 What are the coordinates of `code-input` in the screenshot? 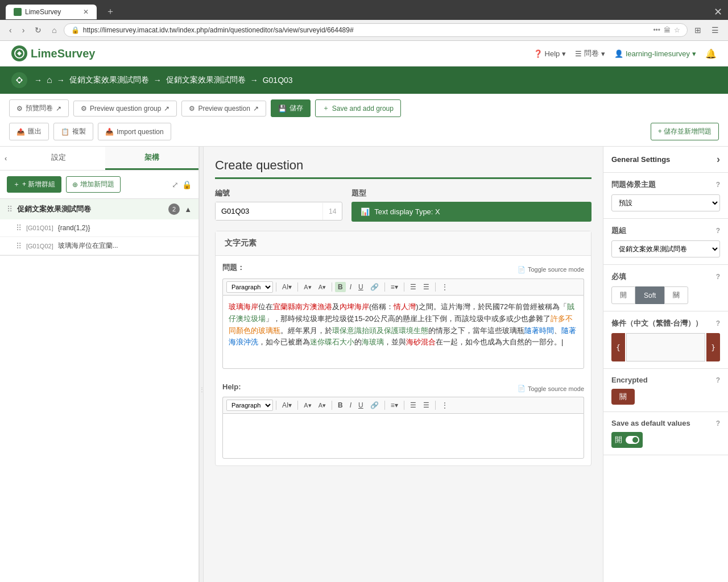 It's located at (269, 211).